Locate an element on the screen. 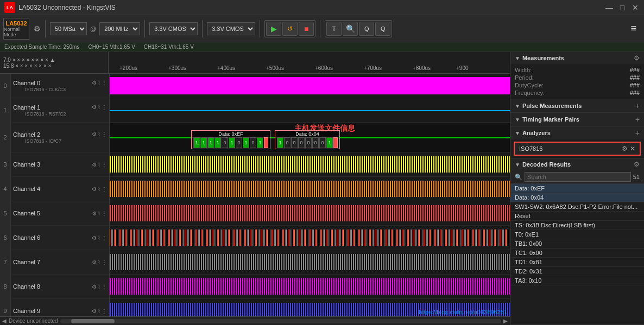 The height and width of the screenshot is (325, 644). decoded-item-7: TC1: 0x00 is located at coordinates (577, 253).